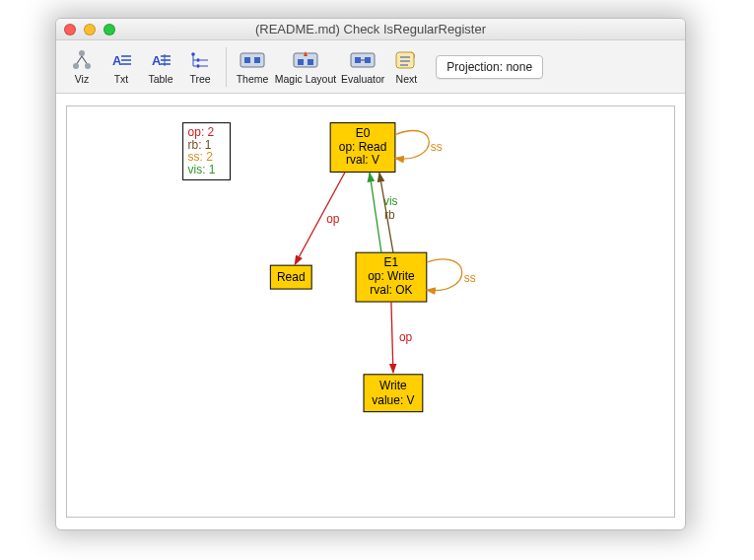 This screenshot has width=754, height=560. I want to click on viz-icon, so click(82, 60).